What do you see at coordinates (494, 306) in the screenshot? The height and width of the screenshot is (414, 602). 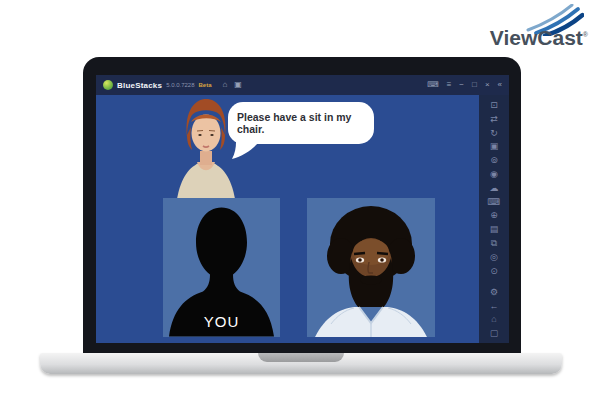 I see `back-icon: ←` at bounding box center [494, 306].